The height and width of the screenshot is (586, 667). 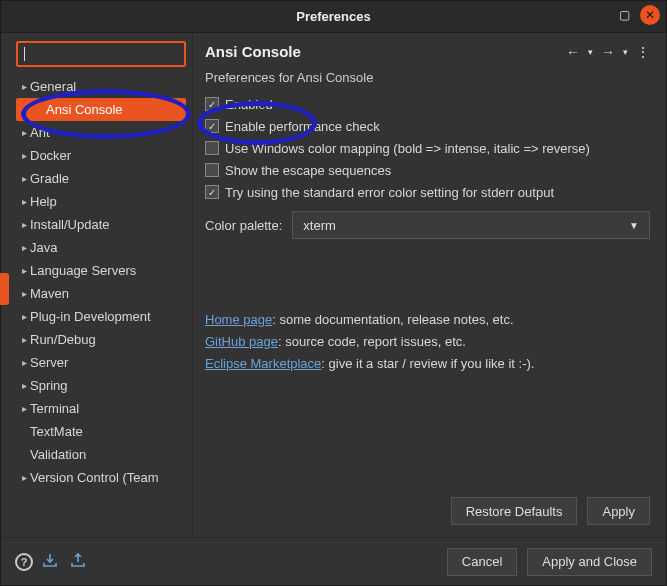 I want to click on option-row: Try using the standard error color setti…, so click(x=428, y=192).